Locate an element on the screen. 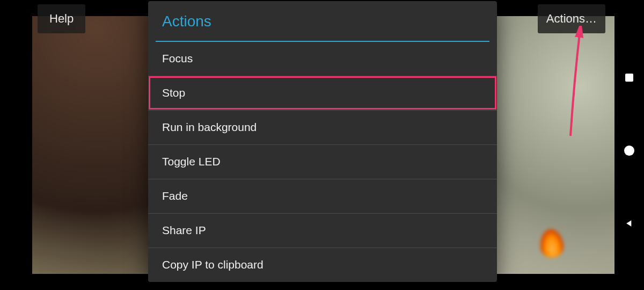  actions-menu-item-toggle-led: Toggle LED is located at coordinates (323, 162).